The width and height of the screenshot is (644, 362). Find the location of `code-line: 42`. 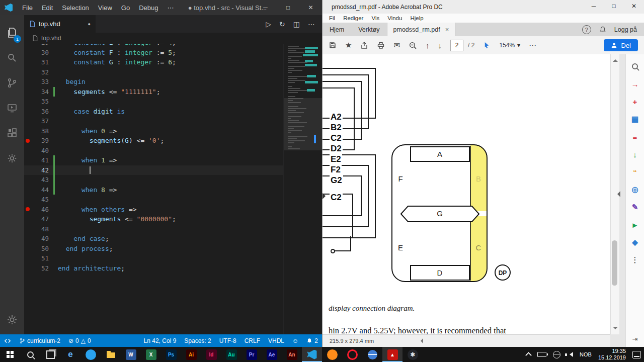

code-line: 42 is located at coordinates (154, 170).